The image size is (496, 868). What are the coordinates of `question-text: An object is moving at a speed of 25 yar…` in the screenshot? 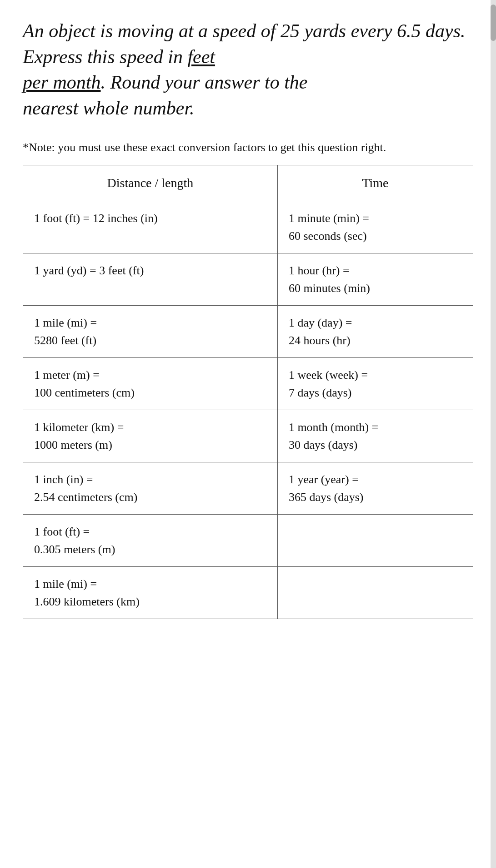 It's located at (248, 70).